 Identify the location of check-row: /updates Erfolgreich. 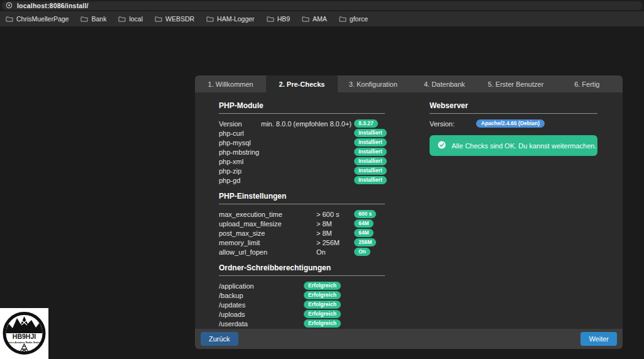
(302, 304).